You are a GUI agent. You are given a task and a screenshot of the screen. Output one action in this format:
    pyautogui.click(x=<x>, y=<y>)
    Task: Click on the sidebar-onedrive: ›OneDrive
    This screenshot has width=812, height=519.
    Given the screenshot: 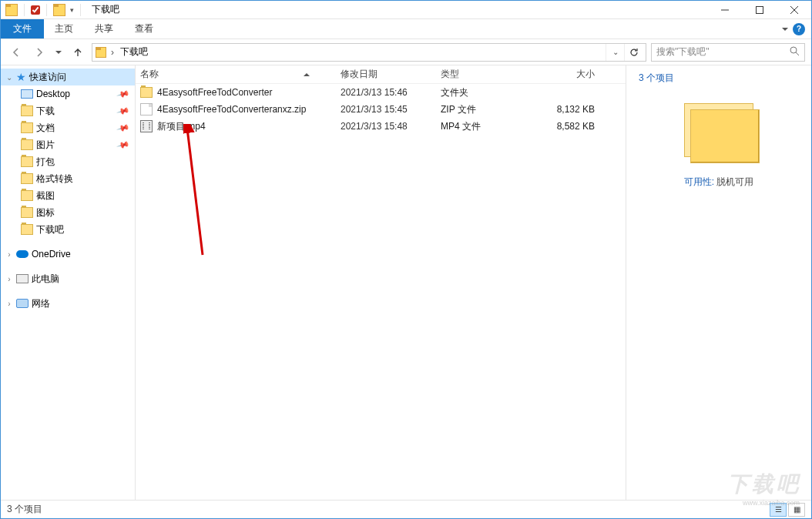 What is the action you would take?
    pyautogui.click(x=68, y=254)
    